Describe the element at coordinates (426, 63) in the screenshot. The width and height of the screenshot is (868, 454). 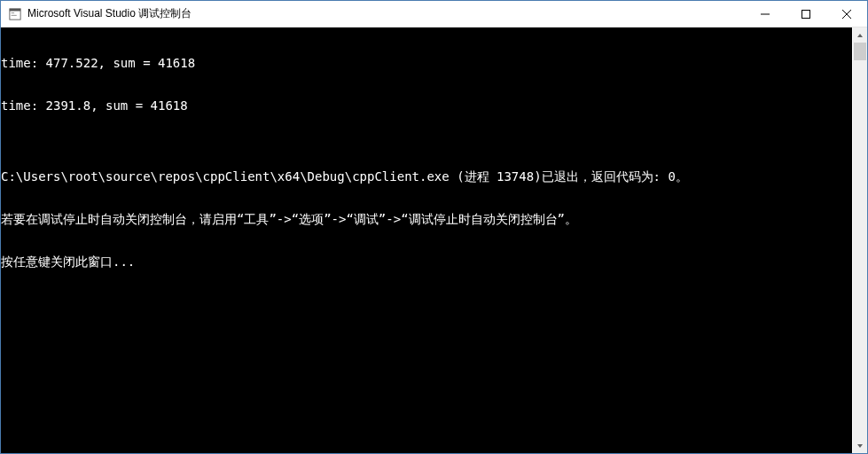
I see `console-line: time: 477.522, sum = 41618` at that location.